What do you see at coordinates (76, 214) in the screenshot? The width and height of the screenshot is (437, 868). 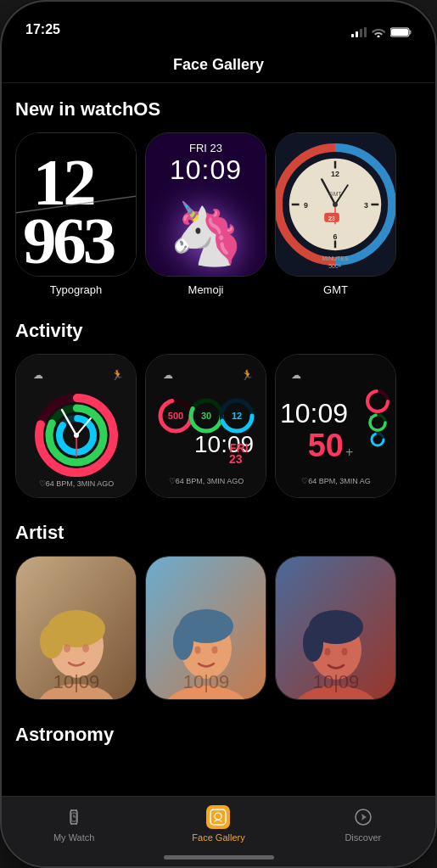 I see `face-item-typograph: 12 963 Typograph` at bounding box center [76, 214].